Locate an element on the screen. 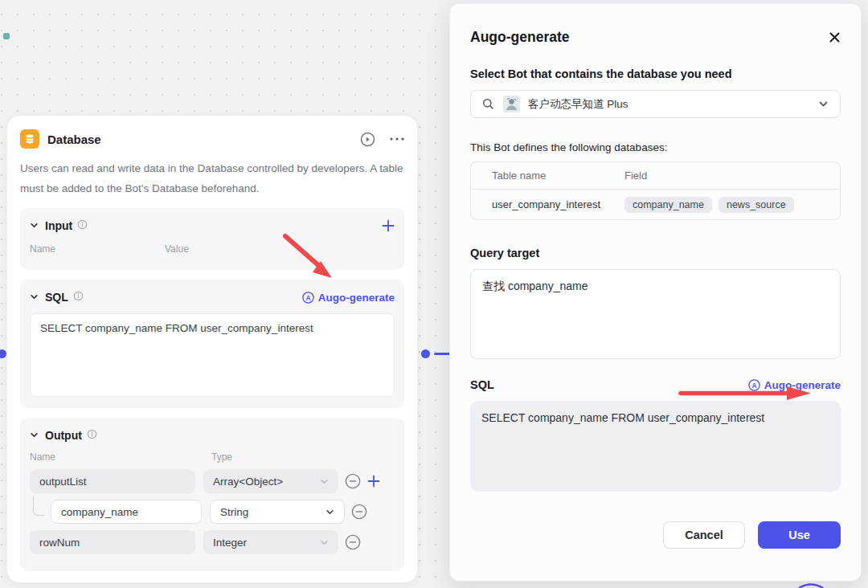 The height and width of the screenshot is (588, 868). bot-avatar is located at coordinates (511, 104).